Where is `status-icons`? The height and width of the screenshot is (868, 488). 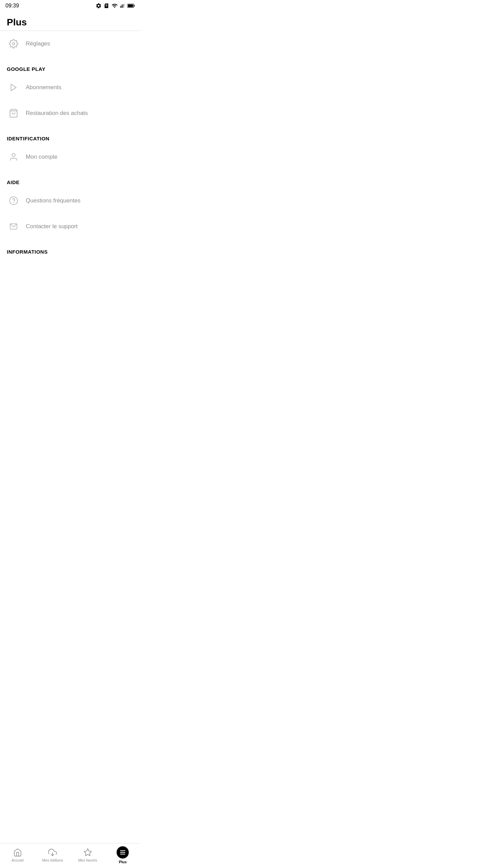 status-icons is located at coordinates (115, 6).